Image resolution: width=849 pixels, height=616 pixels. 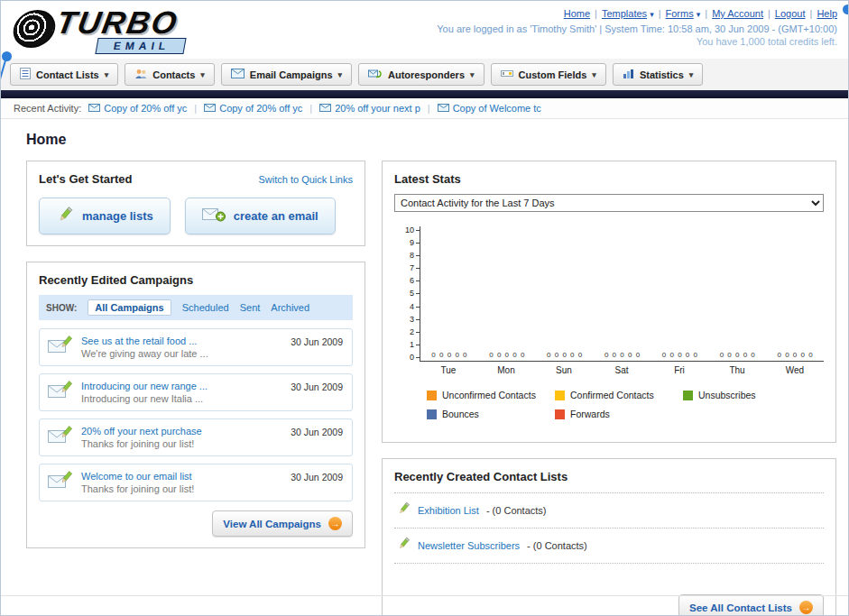 What do you see at coordinates (117, 216) in the screenshot?
I see `manage-lists-label: manage lists` at bounding box center [117, 216].